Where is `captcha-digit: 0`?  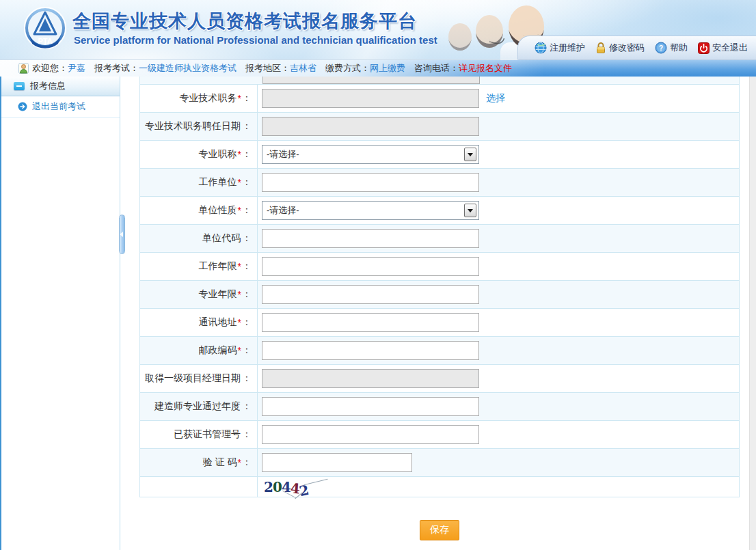 captcha-digit: 0 is located at coordinates (278, 487).